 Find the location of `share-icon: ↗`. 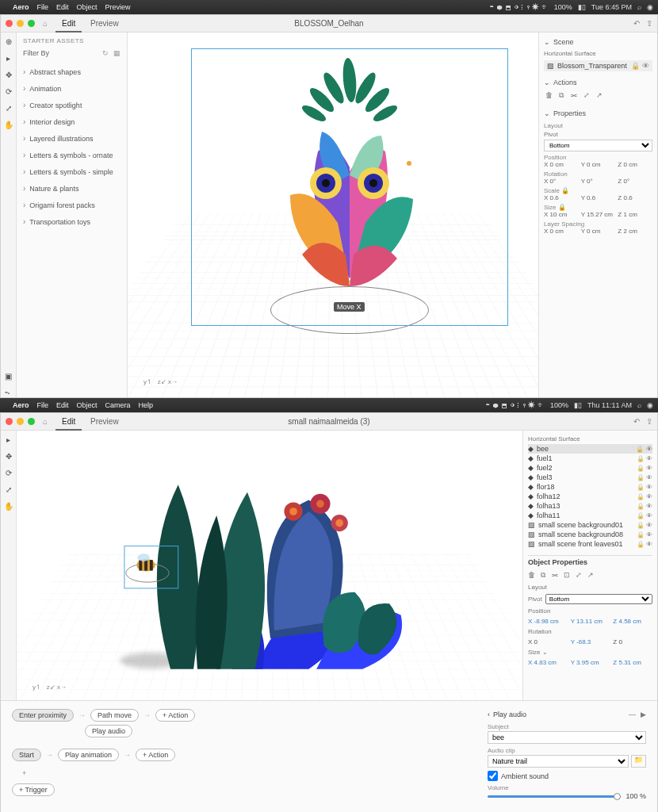

share-icon: ↗ is located at coordinates (591, 576).